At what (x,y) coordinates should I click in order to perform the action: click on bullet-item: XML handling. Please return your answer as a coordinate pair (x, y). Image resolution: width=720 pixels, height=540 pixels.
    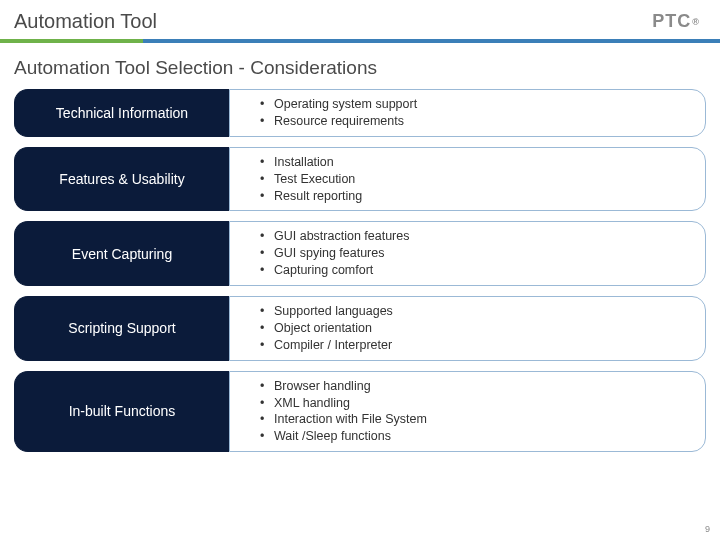
    Looking at the image, I should click on (344, 404).